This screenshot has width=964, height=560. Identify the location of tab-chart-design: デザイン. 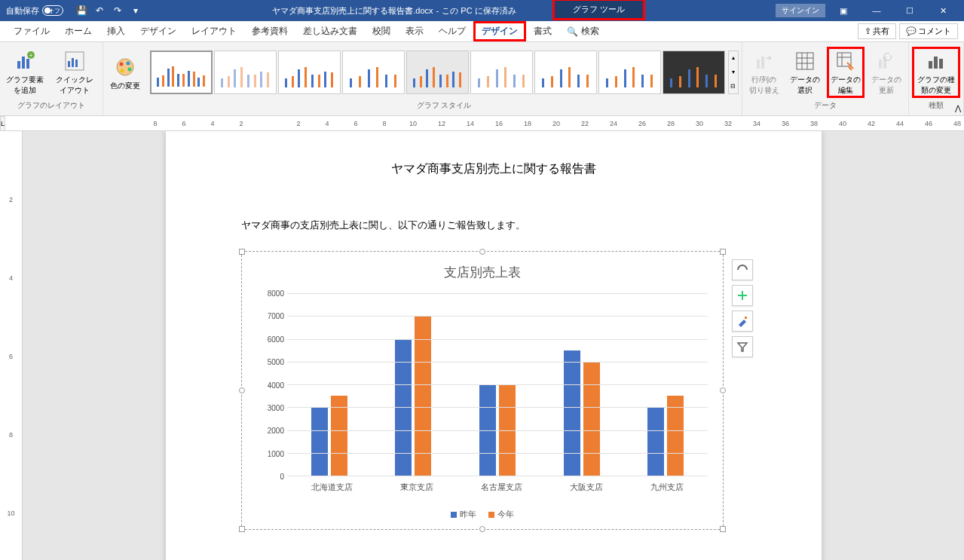
(500, 32).